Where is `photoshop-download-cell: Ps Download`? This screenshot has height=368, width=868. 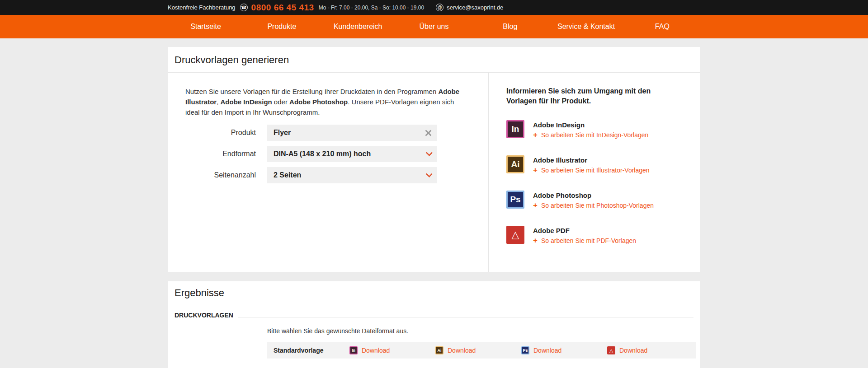
photoshop-download-cell: Ps Download is located at coordinates (564, 350).